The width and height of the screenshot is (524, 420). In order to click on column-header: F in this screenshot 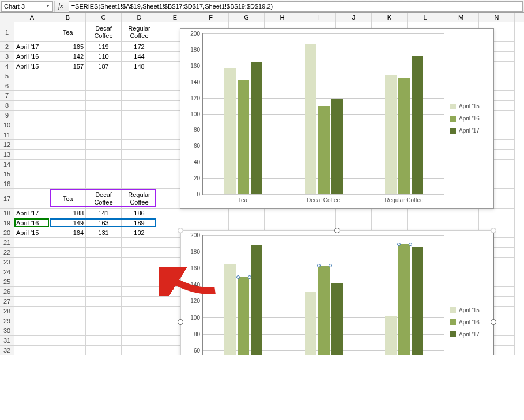, I will do `click(211, 17)`.